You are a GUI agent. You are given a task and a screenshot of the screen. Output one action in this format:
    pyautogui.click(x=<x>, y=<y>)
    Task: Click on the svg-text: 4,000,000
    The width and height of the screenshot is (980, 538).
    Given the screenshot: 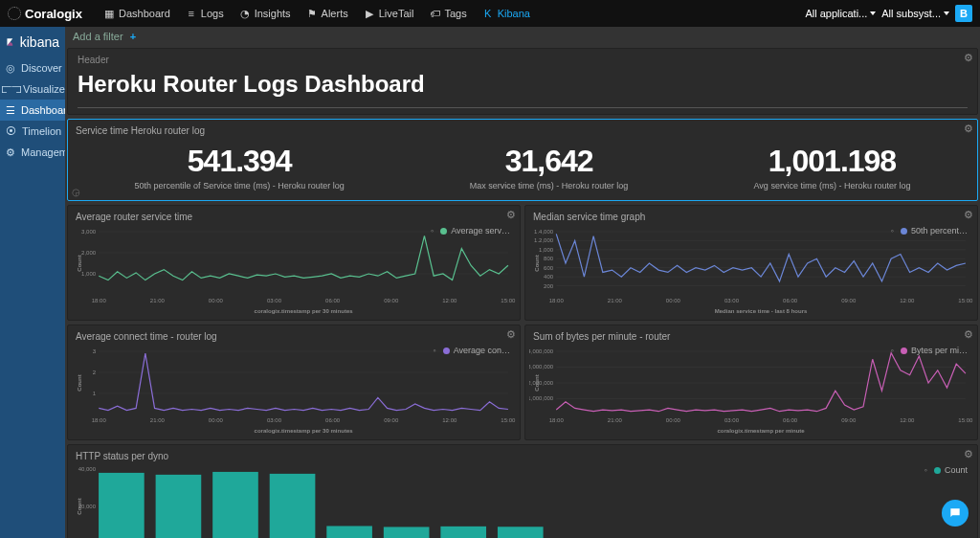 What is the action you would take?
    pyautogui.click(x=542, y=351)
    